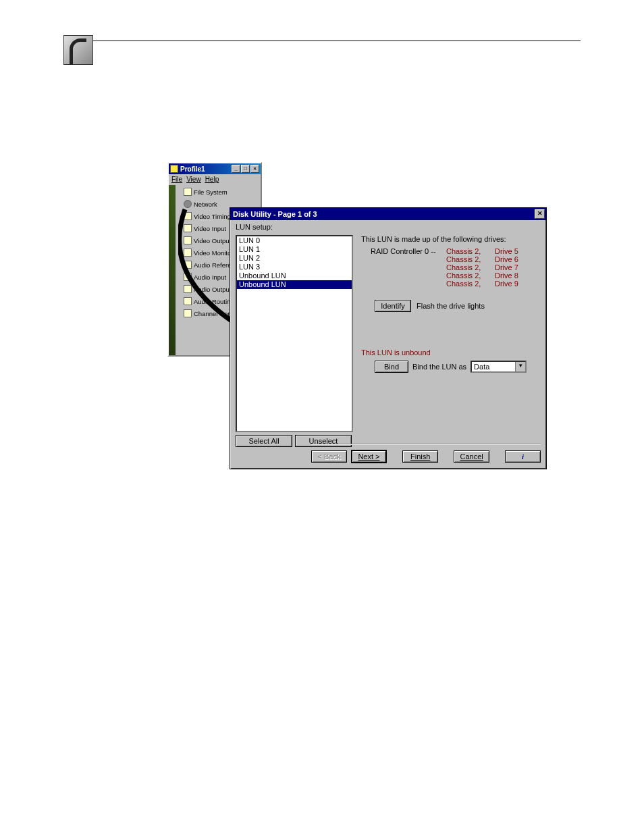  I want to click on finish-button: Finish, so click(420, 457).